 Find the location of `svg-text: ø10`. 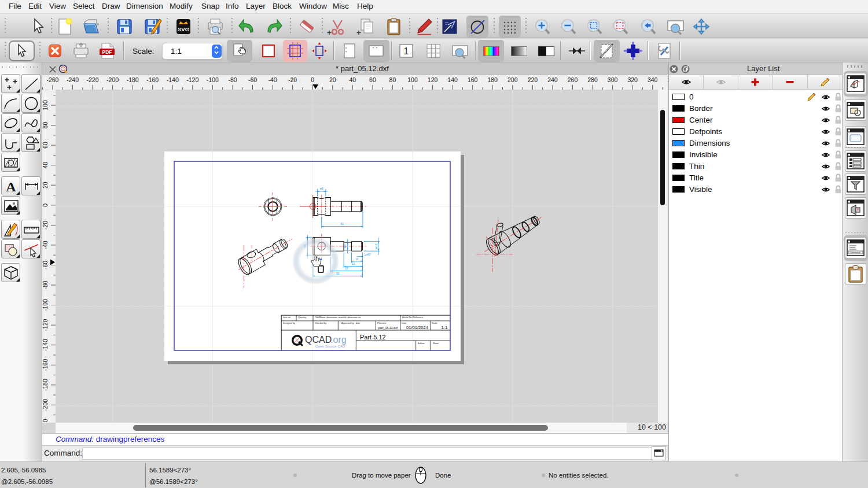

svg-text: ø10 is located at coordinates (376, 246).